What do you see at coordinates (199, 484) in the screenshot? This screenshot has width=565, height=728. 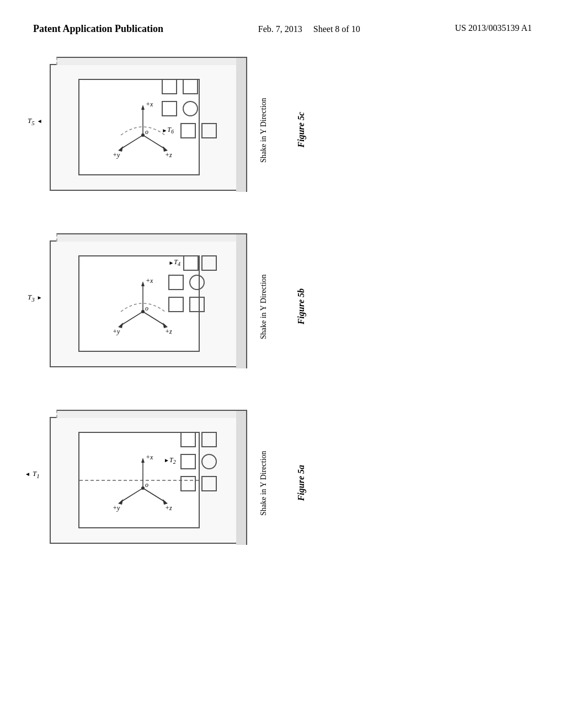 I see `button-row-3a` at bounding box center [199, 484].